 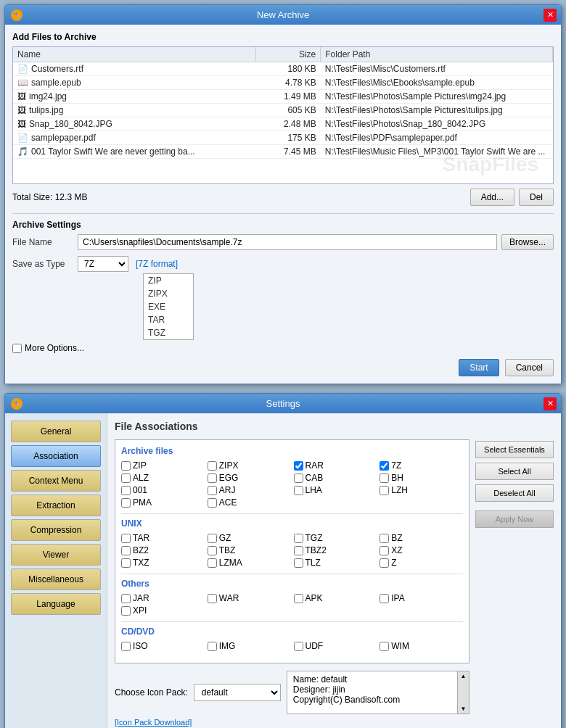 What do you see at coordinates (335, 478) in the screenshot?
I see `cb-cab: CAB` at bounding box center [335, 478].